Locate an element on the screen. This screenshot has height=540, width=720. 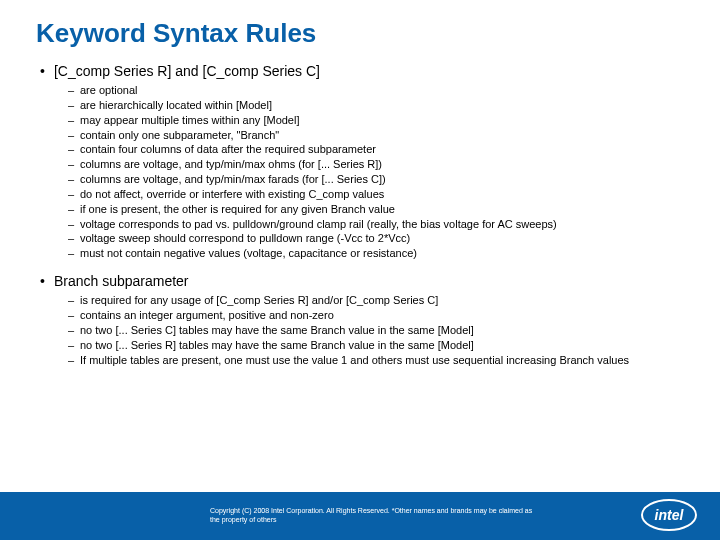
list-item: columns are voltage, and typ/min/max ohm… is located at coordinates (376, 164).